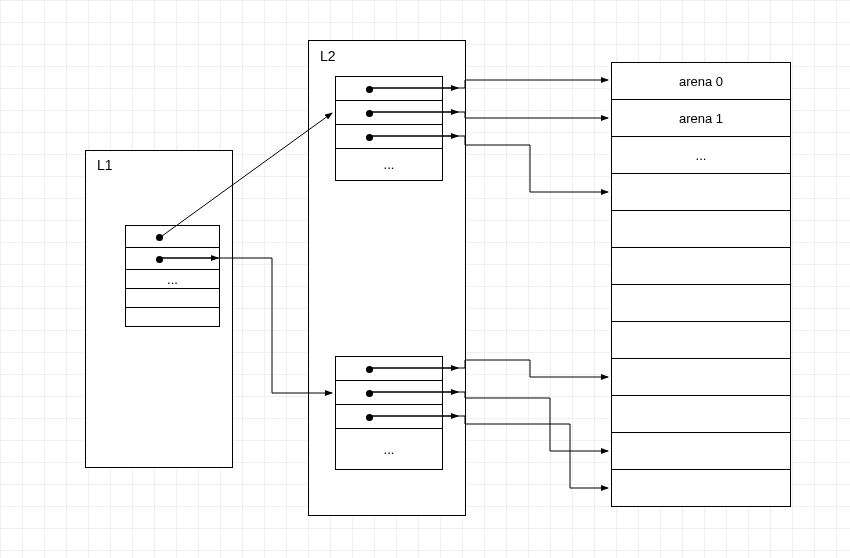 The height and width of the screenshot is (558, 850). I want to click on arena-row-2: ..., so click(701, 155).